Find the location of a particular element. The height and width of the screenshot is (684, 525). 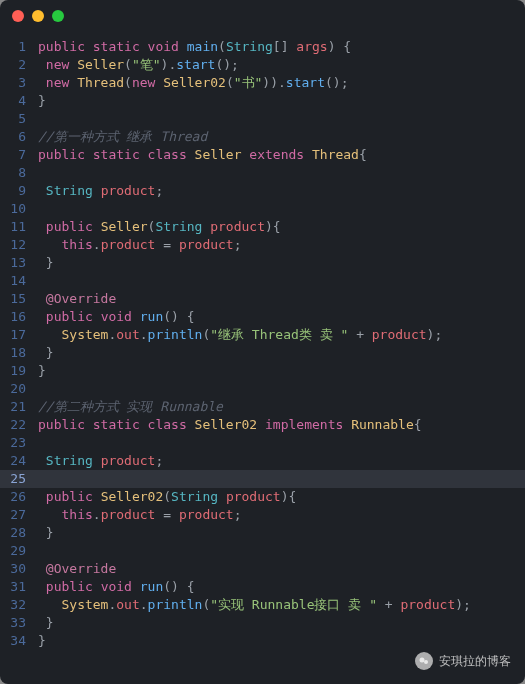

code-line: //第二种方式 实现 Runnable is located at coordinates (280, 407).